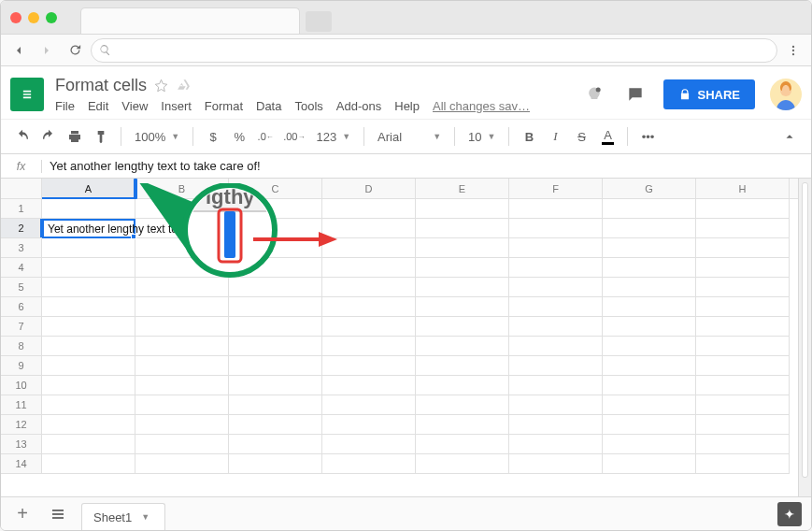  What do you see at coordinates (34, 18) in the screenshot?
I see `minimize-window-button` at bounding box center [34, 18].